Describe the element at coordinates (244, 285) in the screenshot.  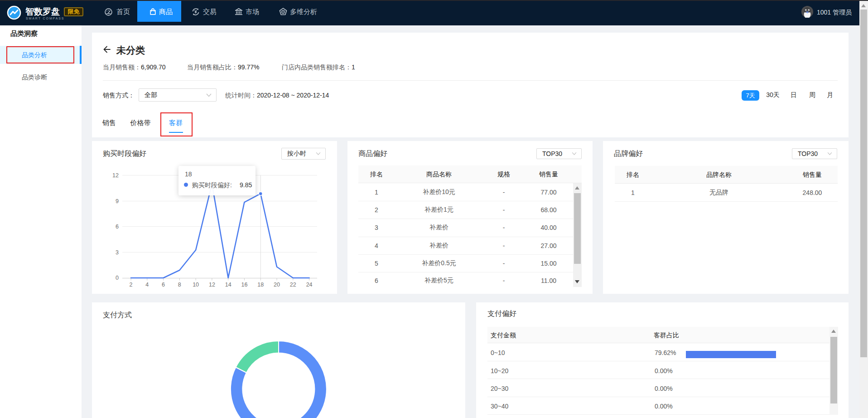
I see `svg-text: 16` at that location.